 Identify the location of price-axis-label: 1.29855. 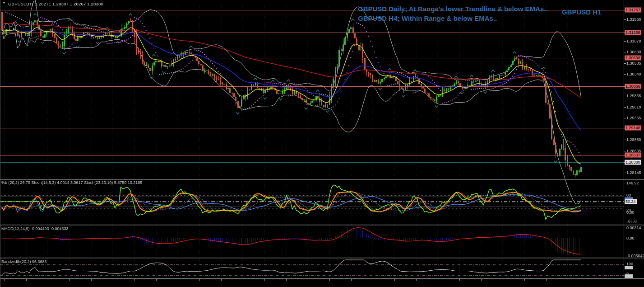
(634, 96).